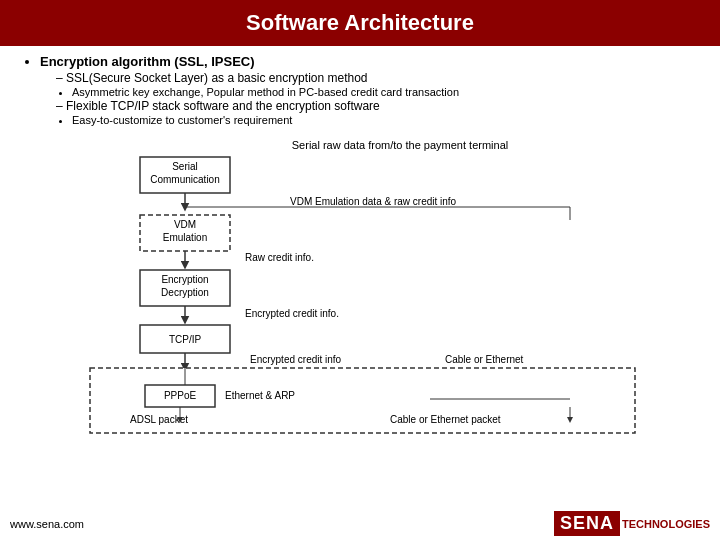 The width and height of the screenshot is (720, 540). What do you see at coordinates (47, 524) in the screenshot?
I see `website-label: www.sena.com` at bounding box center [47, 524].